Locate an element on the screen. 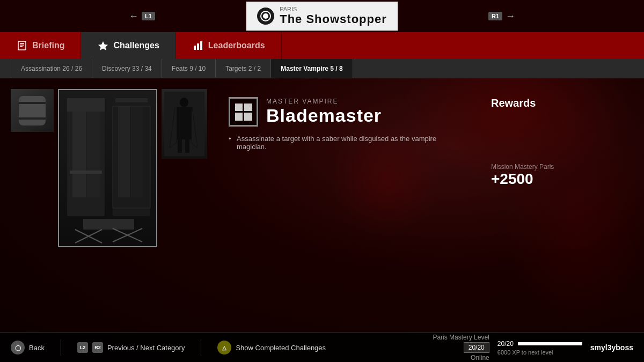 This screenshot has height=362, width=644. prev-mission-nav: ← L1 is located at coordinates (142, 16).